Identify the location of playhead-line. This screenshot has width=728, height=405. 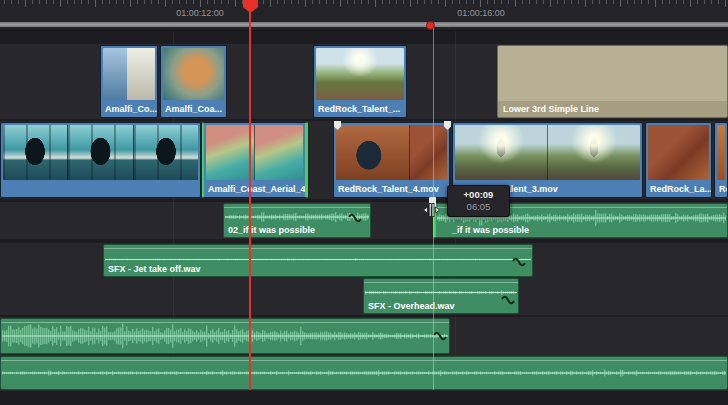
(250, 200).